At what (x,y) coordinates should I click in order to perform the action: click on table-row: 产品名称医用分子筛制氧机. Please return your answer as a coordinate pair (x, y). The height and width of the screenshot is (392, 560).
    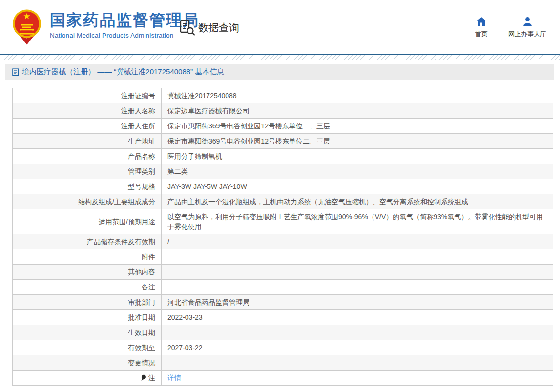
    Looking at the image, I should click on (283, 156).